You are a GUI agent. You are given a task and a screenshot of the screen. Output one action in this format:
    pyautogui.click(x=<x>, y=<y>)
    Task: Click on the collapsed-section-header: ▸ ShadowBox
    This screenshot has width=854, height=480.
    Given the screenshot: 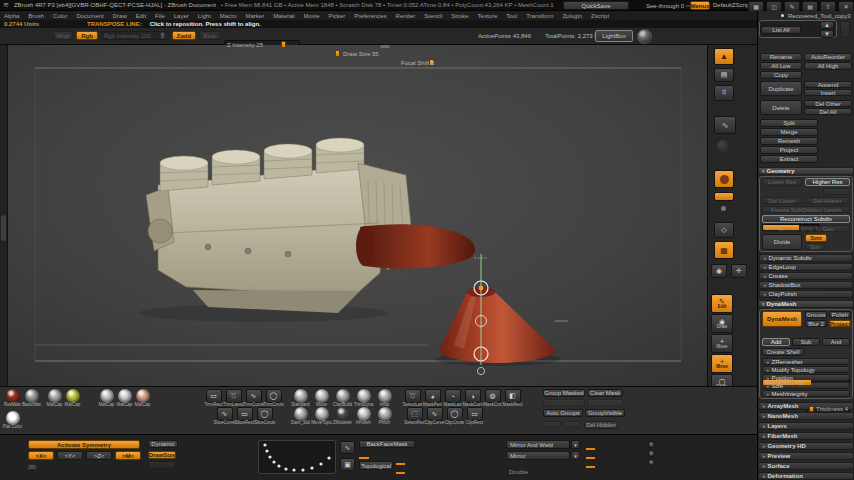 What is the action you would take?
    pyautogui.click(x=806, y=285)
    